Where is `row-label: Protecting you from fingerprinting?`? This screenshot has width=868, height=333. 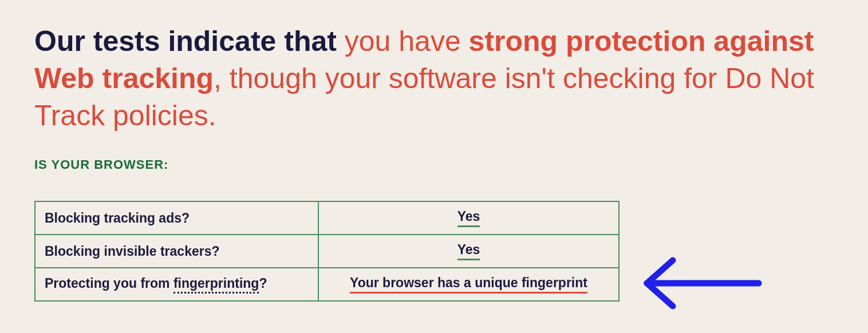
row-label: Protecting you from fingerprinting? is located at coordinates (176, 284).